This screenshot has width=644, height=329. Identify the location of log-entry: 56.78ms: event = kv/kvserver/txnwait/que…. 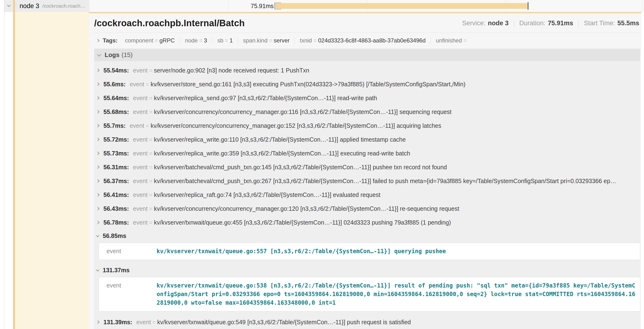
(367, 222).